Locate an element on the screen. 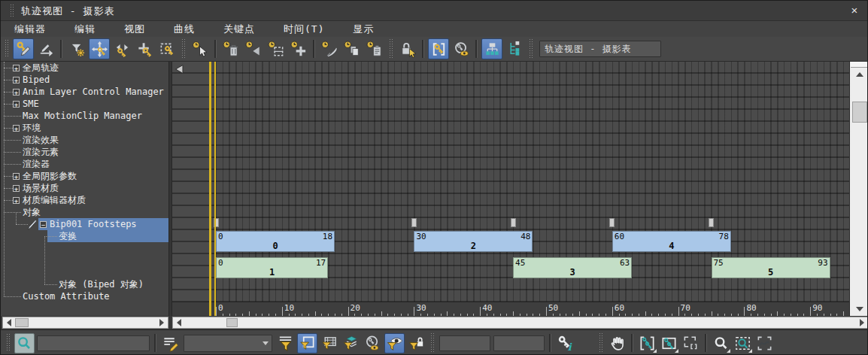 The height and width of the screenshot is (355, 868). edit-ranges-mode-button is located at coordinates (46, 49).